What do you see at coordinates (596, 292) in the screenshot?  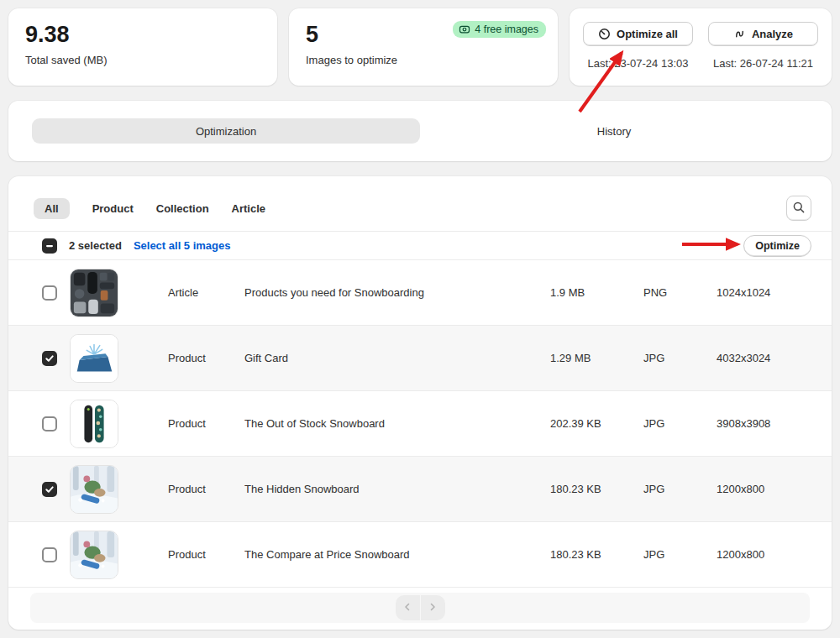 I see `row-size: 1.9 MB` at bounding box center [596, 292].